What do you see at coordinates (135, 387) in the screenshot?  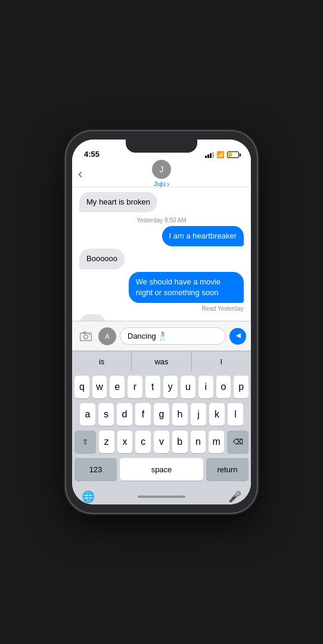 I see `key-r: r` at bounding box center [135, 387].